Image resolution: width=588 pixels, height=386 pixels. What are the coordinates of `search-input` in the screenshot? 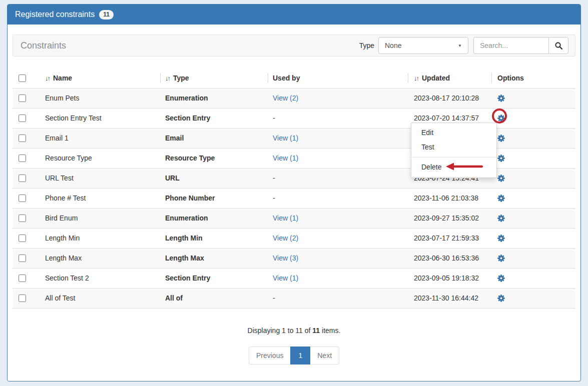 It's located at (511, 46).